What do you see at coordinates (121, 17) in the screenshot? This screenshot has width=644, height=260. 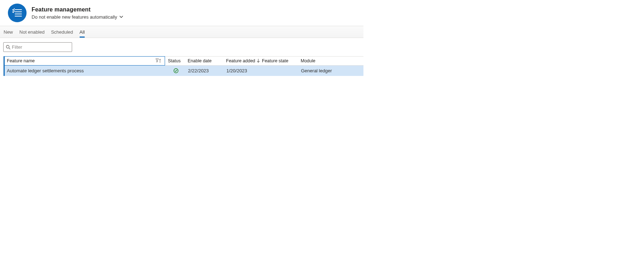 I see `chevron-down-icon` at bounding box center [121, 17].